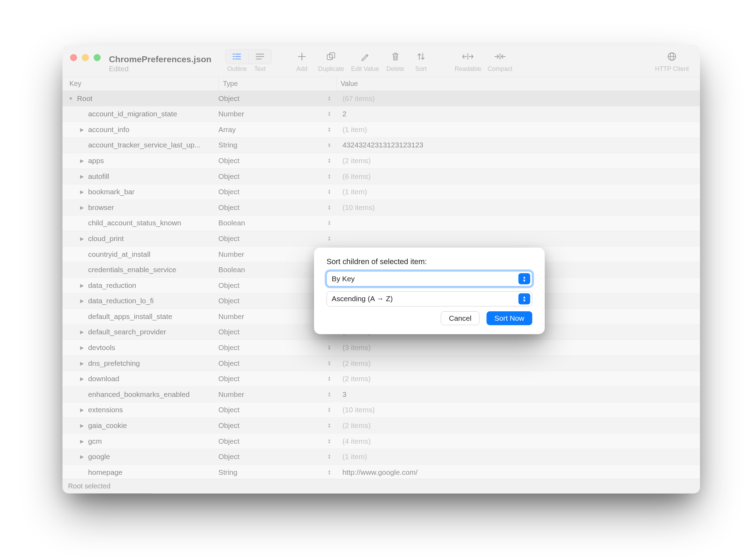 The image size is (756, 559). What do you see at coordinates (500, 61) in the screenshot?
I see `compact-button: Compact` at bounding box center [500, 61].